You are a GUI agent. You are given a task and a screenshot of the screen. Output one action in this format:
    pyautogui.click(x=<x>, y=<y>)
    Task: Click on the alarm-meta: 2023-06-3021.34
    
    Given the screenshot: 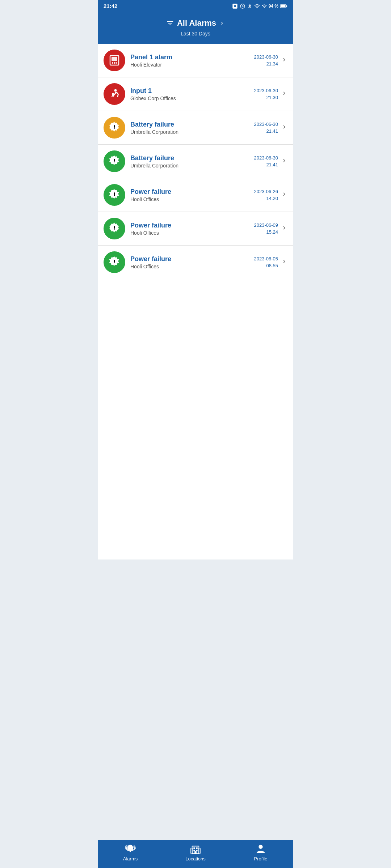 What is the action you would take?
    pyautogui.click(x=266, y=61)
    